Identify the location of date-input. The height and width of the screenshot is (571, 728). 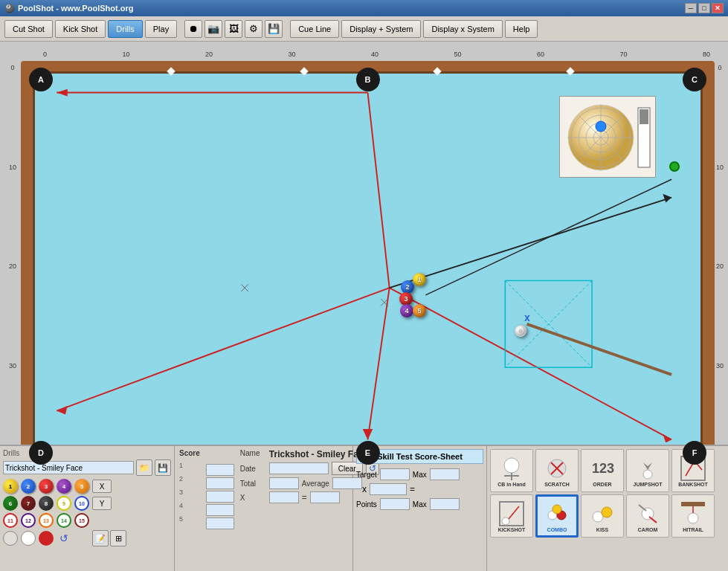
(299, 468).